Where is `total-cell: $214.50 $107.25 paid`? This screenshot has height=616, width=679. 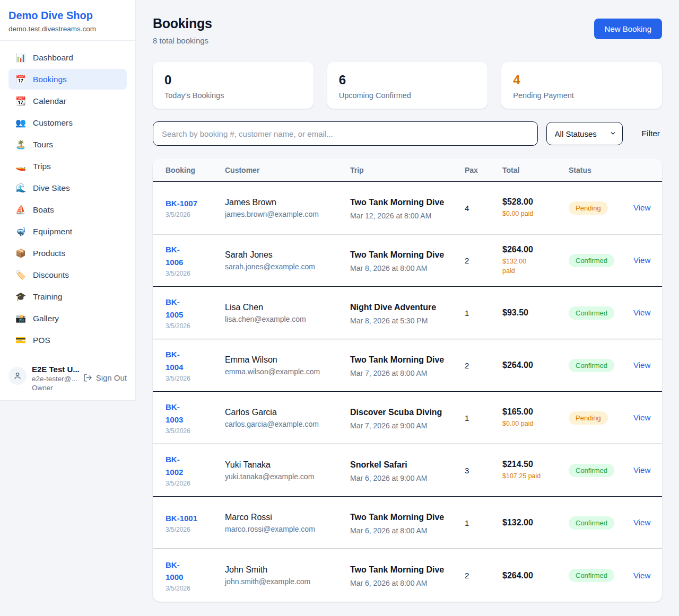 total-cell: $214.50 $107.25 paid is located at coordinates (536, 470).